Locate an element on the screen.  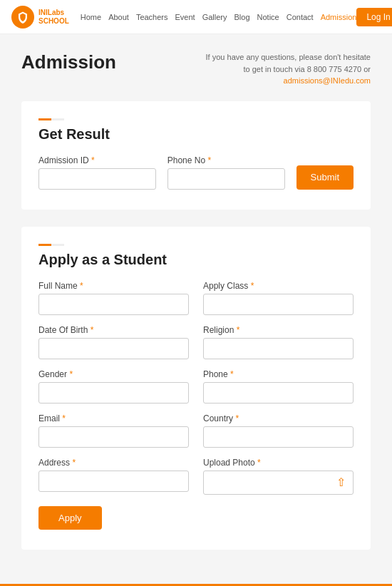
phone-no-group: Phone No * is located at coordinates (227, 173).